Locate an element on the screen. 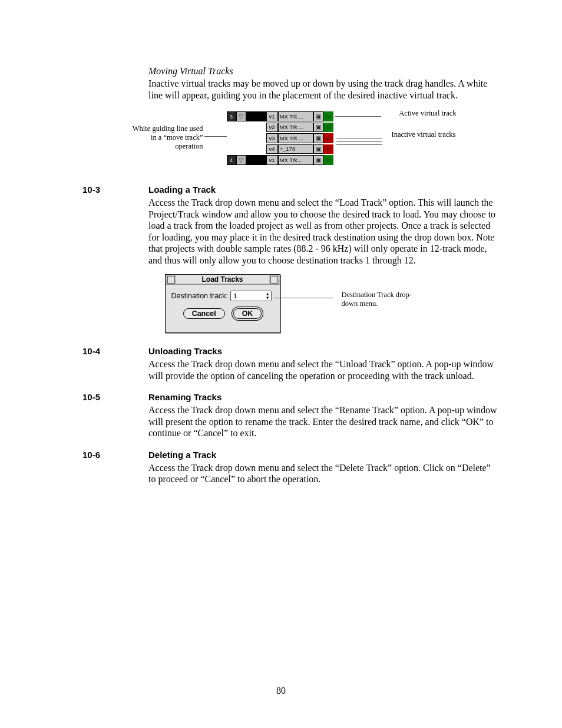 The image size is (562, 728). section-number: 10-4 is located at coordinates (115, 351).